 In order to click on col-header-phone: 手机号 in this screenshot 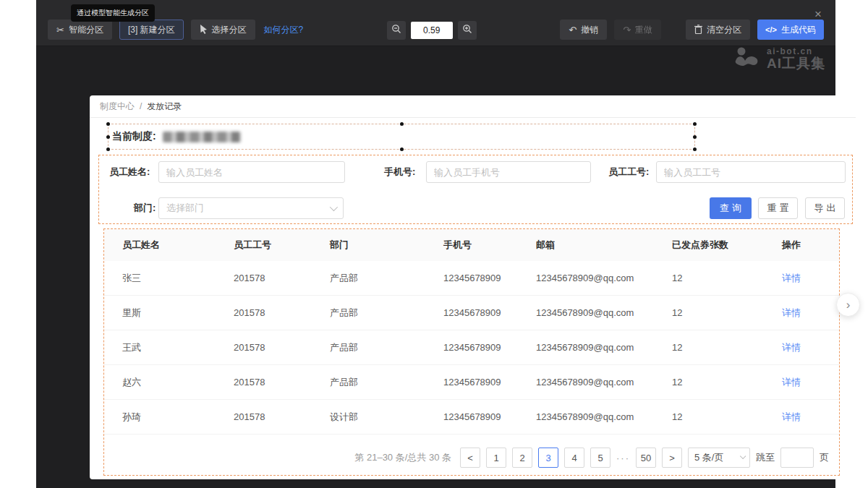, I will do `click(490, 245)`.